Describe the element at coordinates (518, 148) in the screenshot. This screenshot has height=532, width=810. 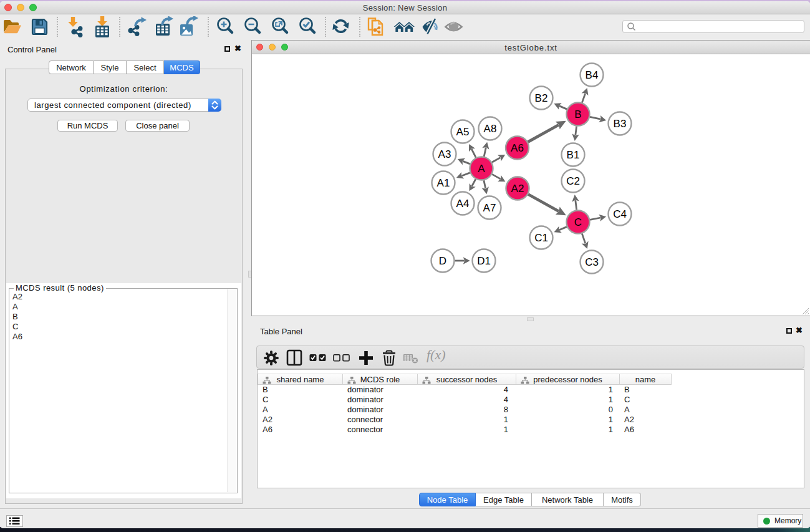
I see `svg-text: A6` at that location.